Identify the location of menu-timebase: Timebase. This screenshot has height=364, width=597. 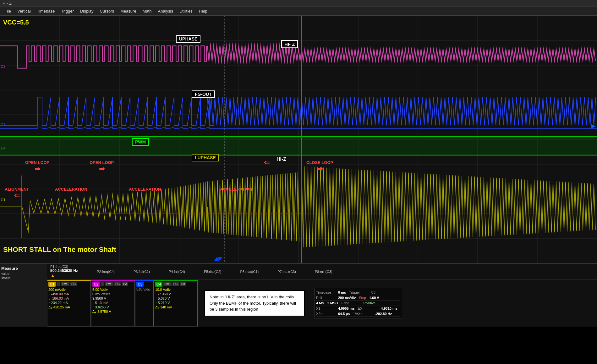
(46, 11).